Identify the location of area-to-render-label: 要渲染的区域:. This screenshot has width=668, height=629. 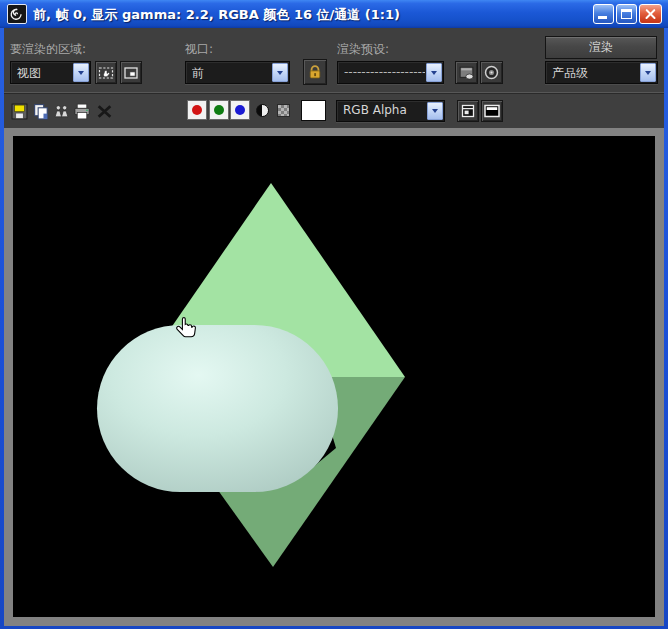
(48, 50).